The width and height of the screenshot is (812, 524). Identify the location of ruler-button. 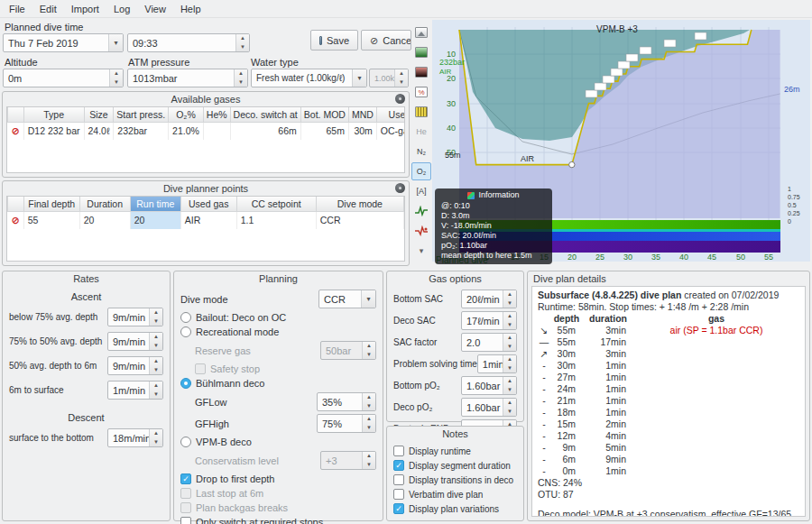
(421, 112).